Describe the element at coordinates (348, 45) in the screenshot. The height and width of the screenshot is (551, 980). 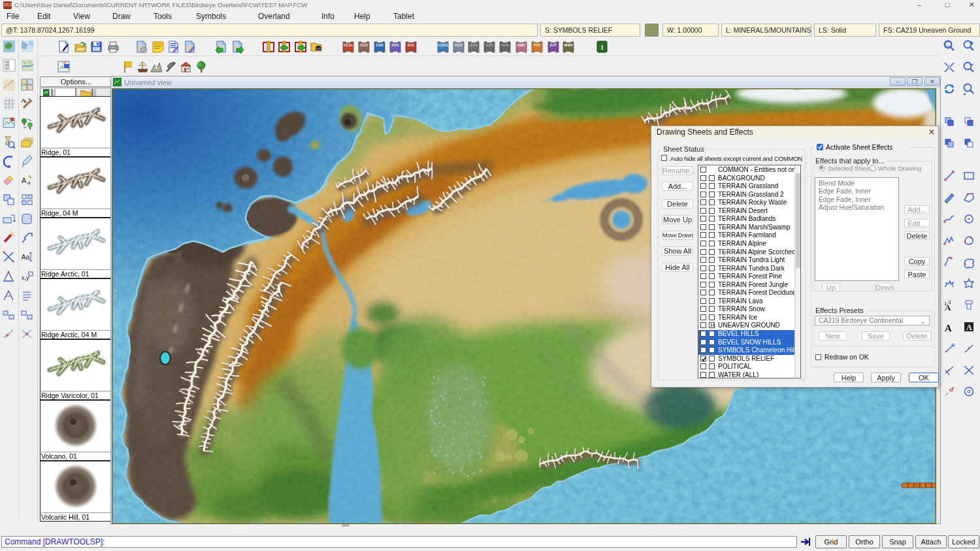
I see `svg-text: CC3+` at that location.